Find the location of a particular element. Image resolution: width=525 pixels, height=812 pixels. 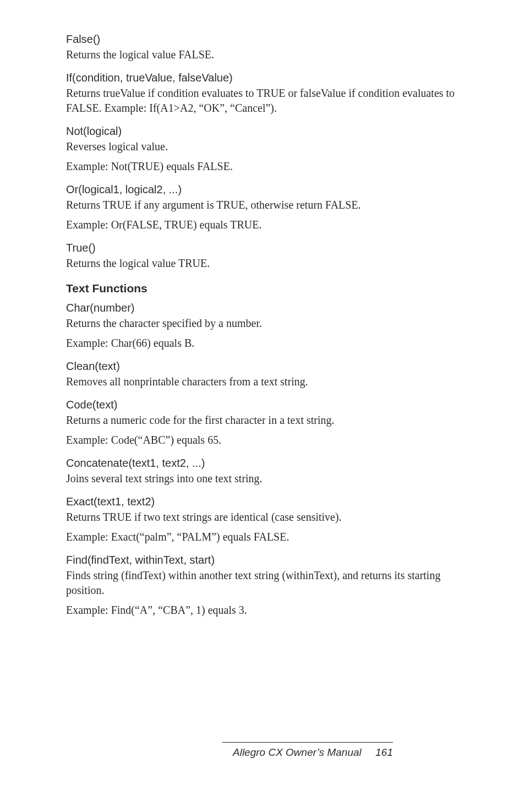

func-entry-or: Or(logical1, logical2, ...) Returns TRUE… is located at coordinates (262, 207).